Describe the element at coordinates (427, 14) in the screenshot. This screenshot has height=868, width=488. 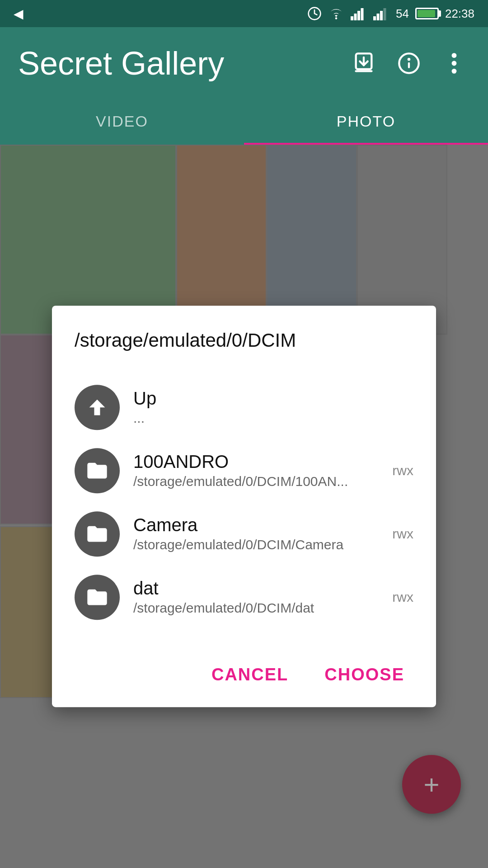
I see `battery-icon` at that location.